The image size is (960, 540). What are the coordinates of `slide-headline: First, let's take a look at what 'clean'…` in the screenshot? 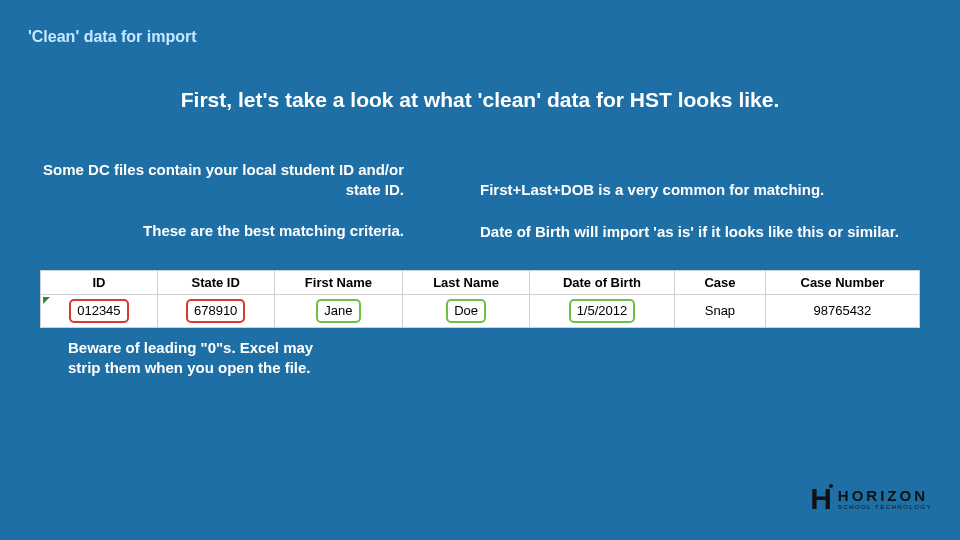 It's located at (480, 100).